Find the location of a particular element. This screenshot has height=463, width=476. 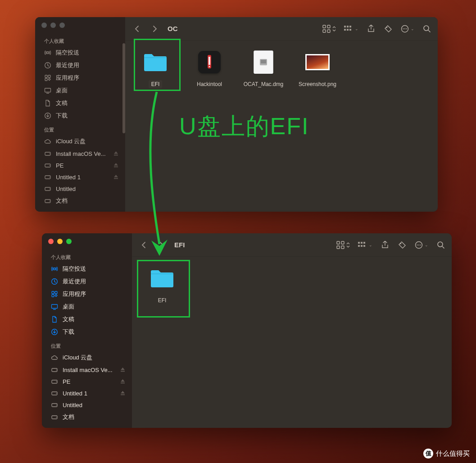

cloud-icon is located at coordinates (54, 358).